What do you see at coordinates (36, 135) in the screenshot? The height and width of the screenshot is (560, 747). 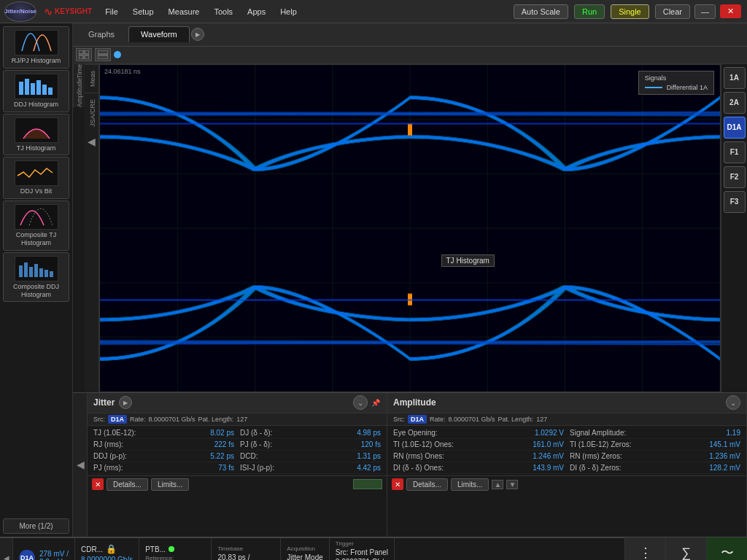 I see `sidebar-item-tj: TJ Histogram` at bounding box center [36, 135].